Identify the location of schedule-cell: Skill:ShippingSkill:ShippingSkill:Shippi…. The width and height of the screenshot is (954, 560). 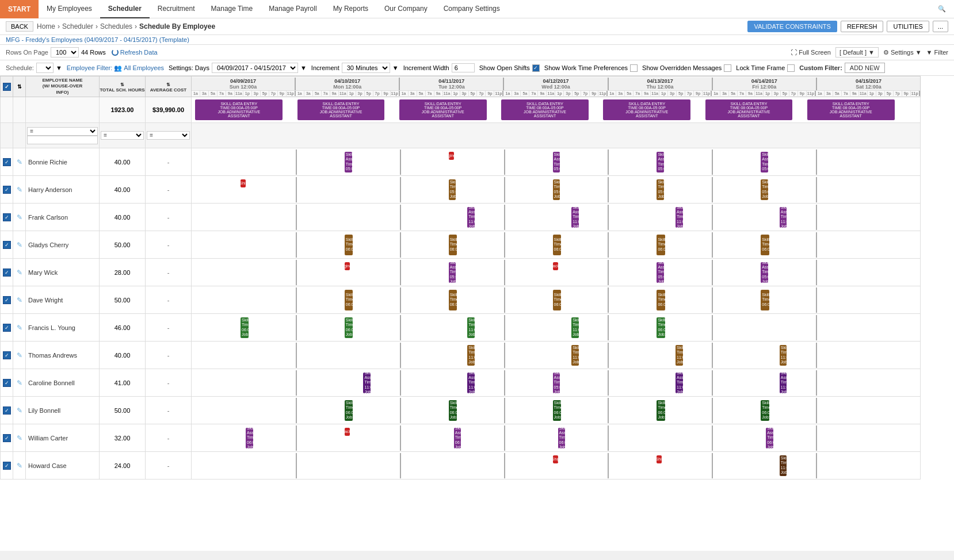
(556, 466).